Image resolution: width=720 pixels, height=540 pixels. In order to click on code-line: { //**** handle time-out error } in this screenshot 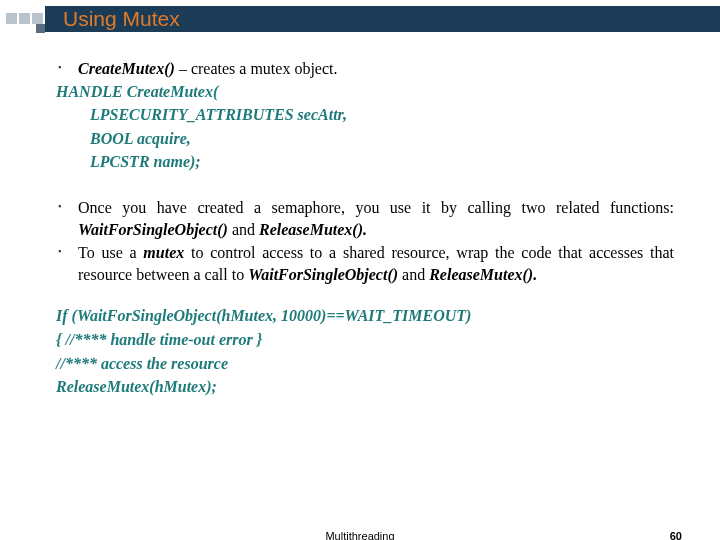, I will do `click(365, 340)`.